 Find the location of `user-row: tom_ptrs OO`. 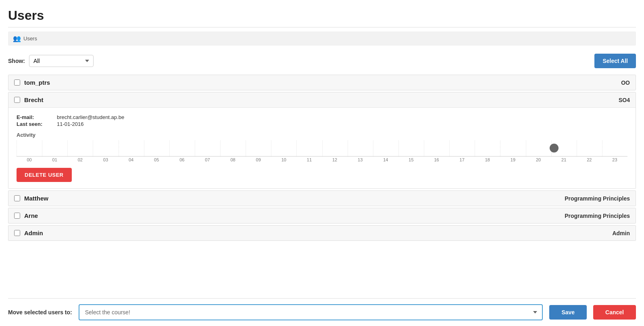

user-row: tom_ptrs OO is located at coordinates (322, 82).